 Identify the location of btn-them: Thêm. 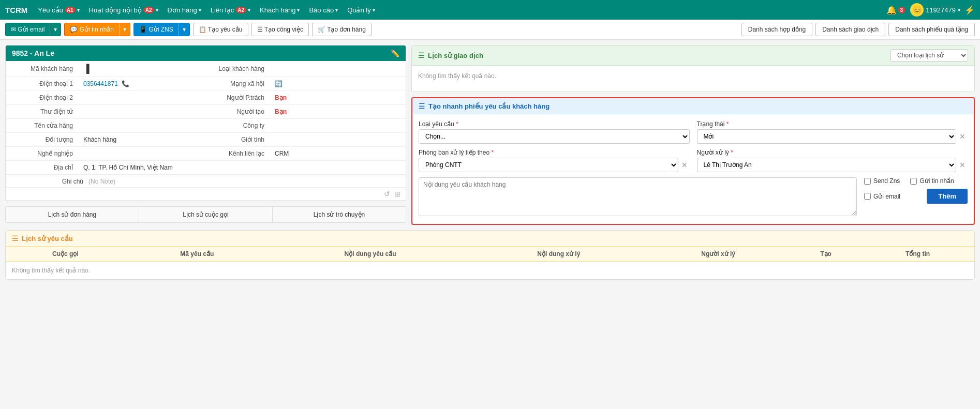
(947, 196).